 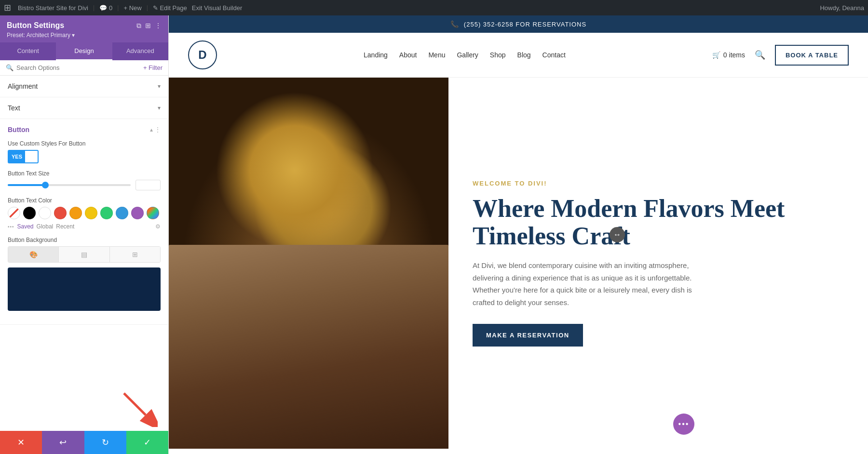 What do you see at coordinates (53, 8) in the screenshot?
I see `site-name: Bistro Starter Site for Divi` at bounding box center [53, 8].